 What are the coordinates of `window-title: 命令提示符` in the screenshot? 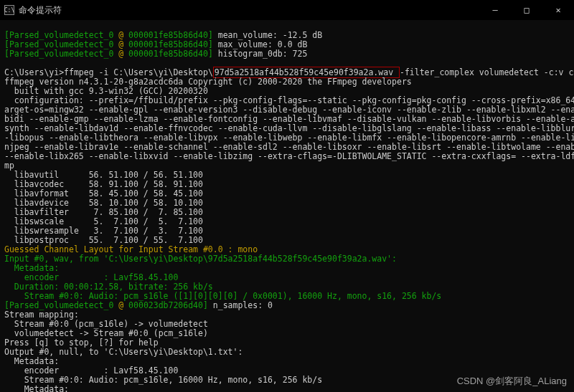 It's located at (40, 10).